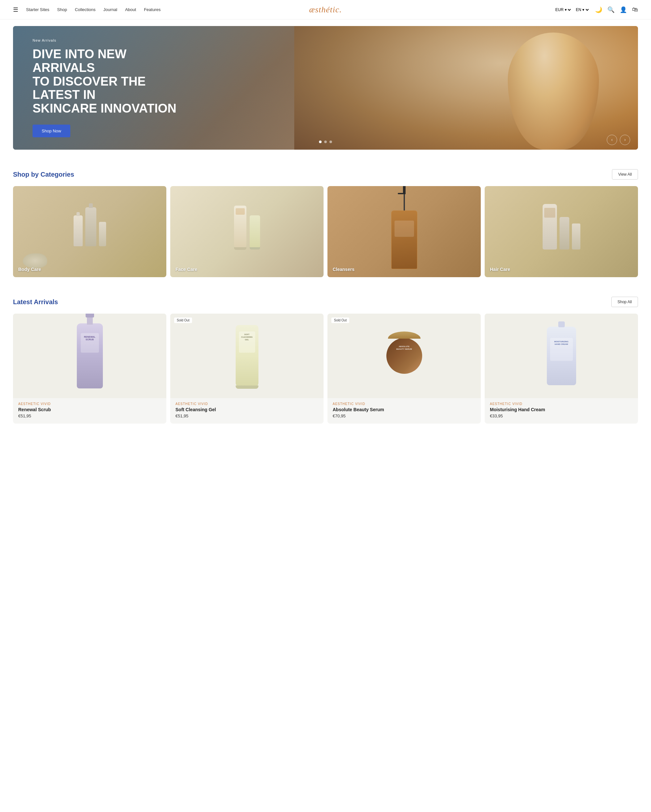  What do you see at coordinates (62, 10) in the screenshot?
I see `nav-link-shop: Shop` at bounding box center [62, 10].